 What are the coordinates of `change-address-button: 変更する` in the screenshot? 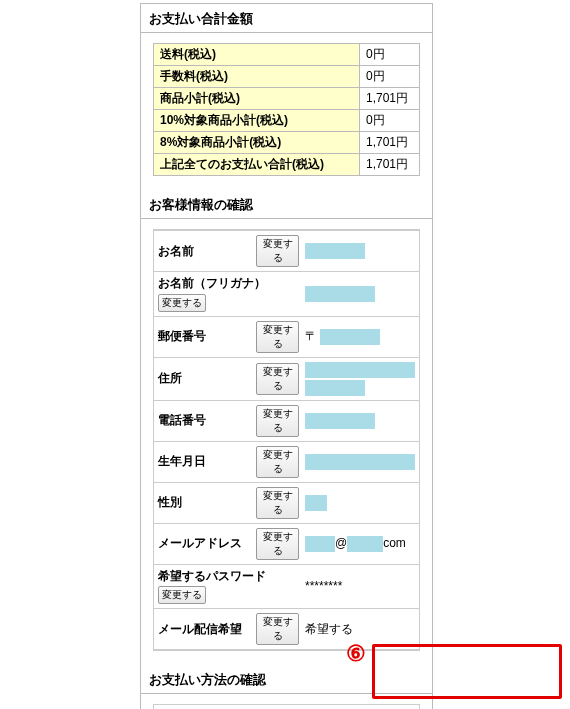 It's located at (278, 379).